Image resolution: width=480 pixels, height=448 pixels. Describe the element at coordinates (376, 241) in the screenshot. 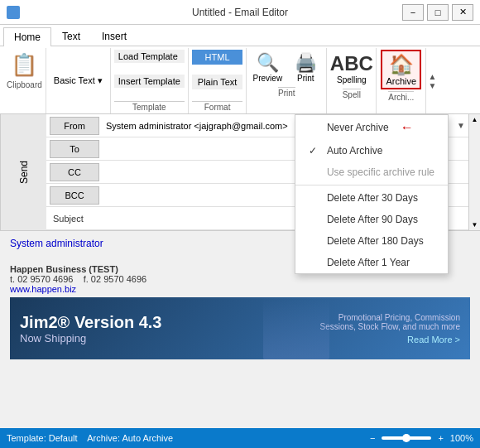

I see `delete-180-label: Delete After 180 Days` at that location.